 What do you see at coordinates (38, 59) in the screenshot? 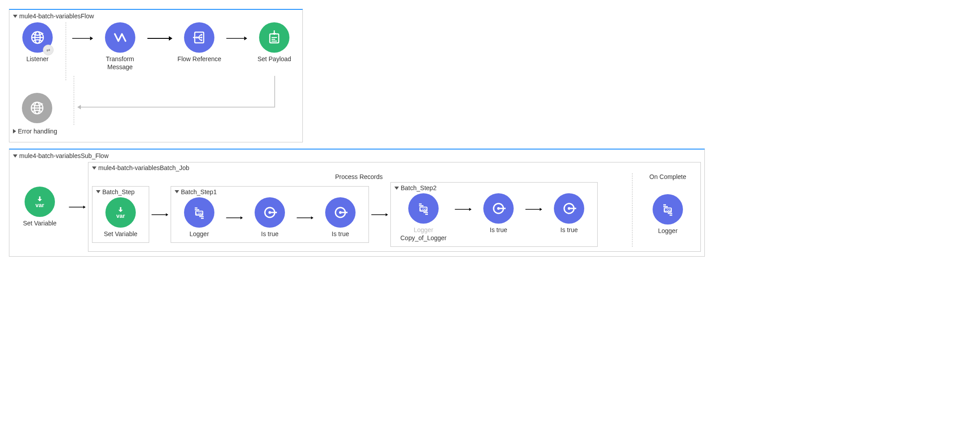
I see `listener-label: Listener` at bounding box center [38, 59].